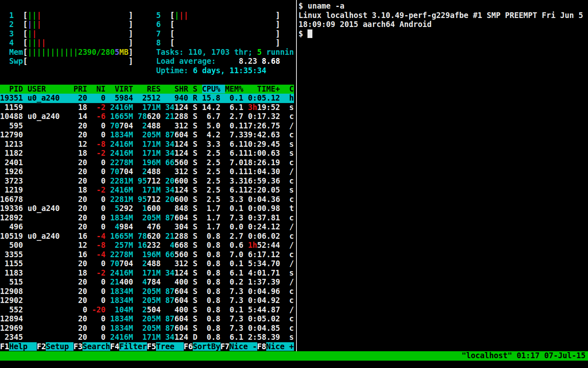 Image resolution: width=588 pixels, height=368 pixels. Describe the element at coordinates (147, 126) in the screenshot. I see `process-row-595: 595 20 0 70704 2488 312 S 5.0 0.117:26.7…` at that location.